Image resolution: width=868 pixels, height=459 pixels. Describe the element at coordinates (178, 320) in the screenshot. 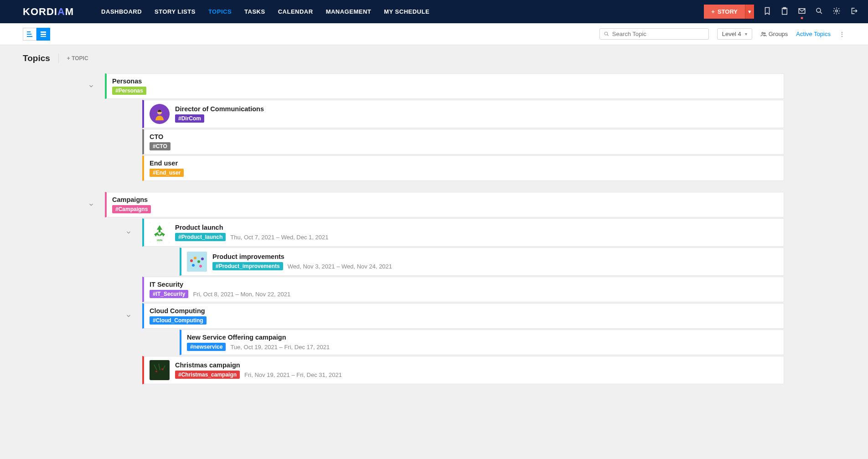

I see `topic-tag: #Cloud_Computing` at that location.